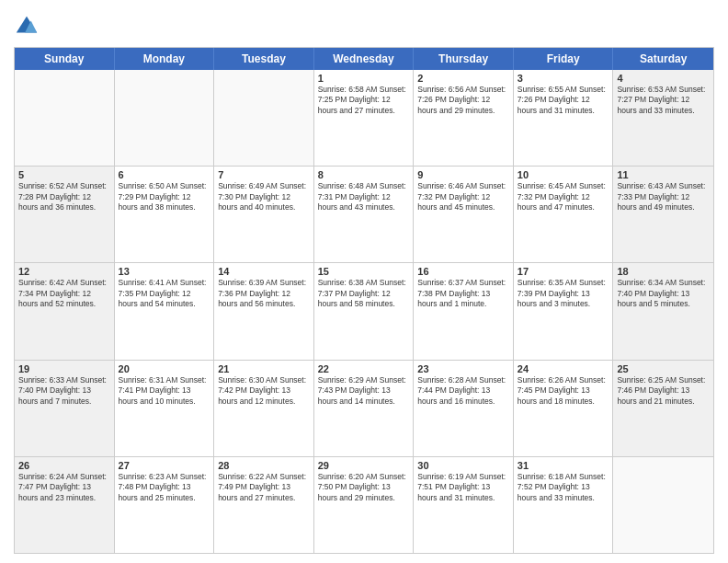 The width and height of the screenshot is (728, 563). I want to click on calendar-cell: 7Sunrise: 6:49 AM Sunset: 7:30 PM Daylig…, so click(265, 214).